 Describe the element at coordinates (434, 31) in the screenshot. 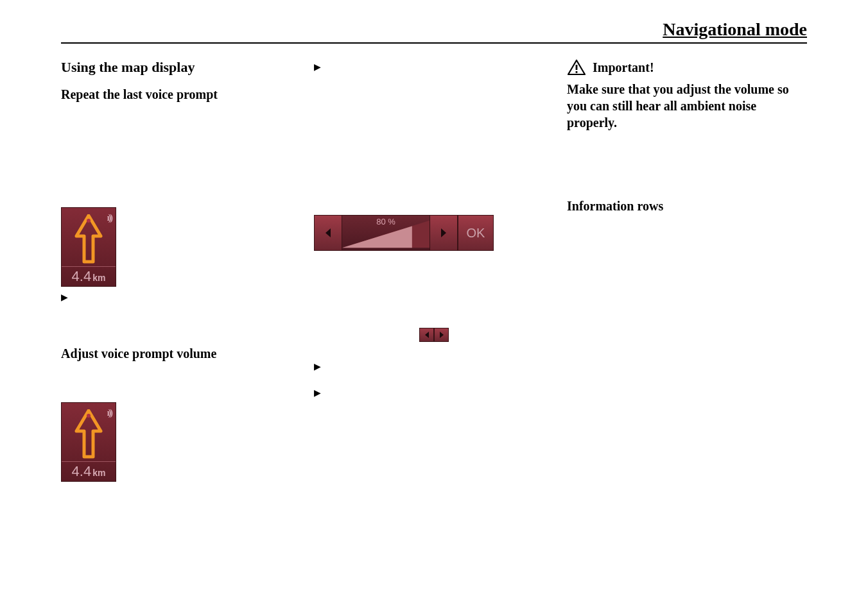

I see `header-rule: Navigational mode` at that location.